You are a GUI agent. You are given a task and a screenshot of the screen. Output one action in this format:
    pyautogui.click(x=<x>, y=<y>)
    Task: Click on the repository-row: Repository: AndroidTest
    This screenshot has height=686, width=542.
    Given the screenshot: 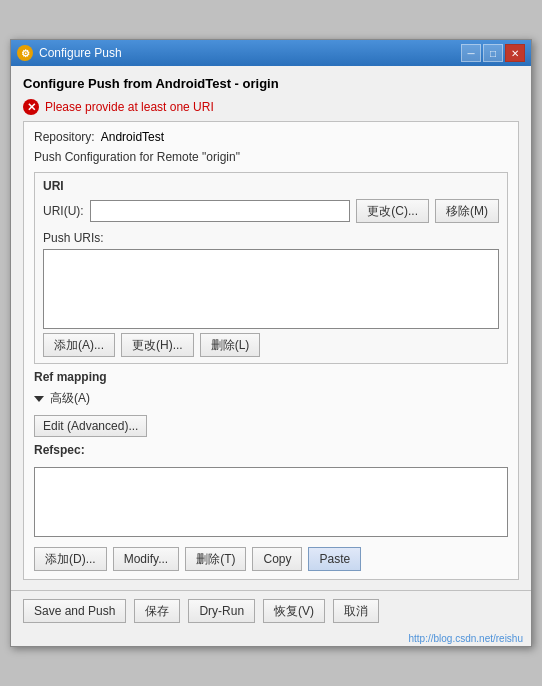 What is the action you would take?
    pyautogui.click(x=271, y=137)
    